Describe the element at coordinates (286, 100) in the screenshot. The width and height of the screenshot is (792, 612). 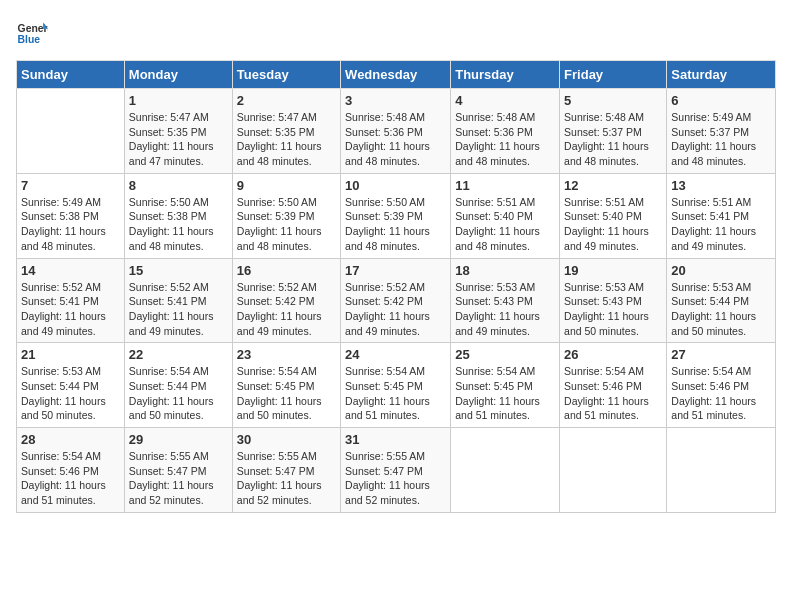
I see `day-number: 2` at that location.